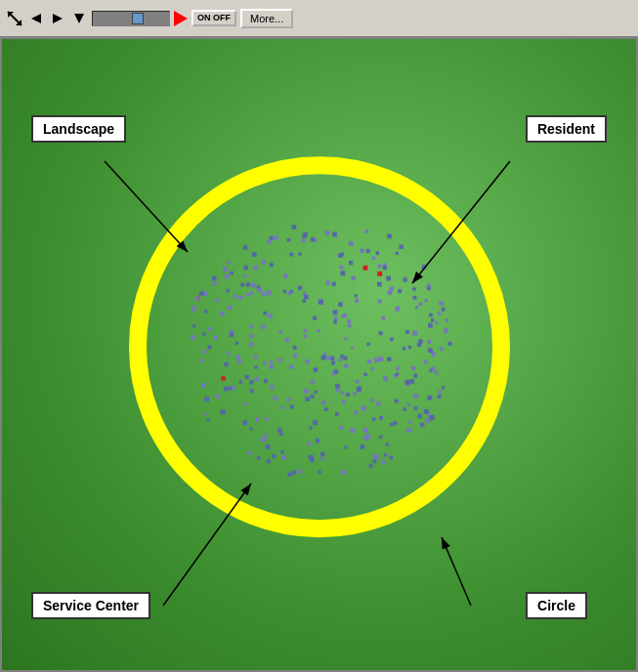 The height and width of the screenshot is (672, 638). What do you see at coordinates (567, 129) in the screenshot?
I see `resident-label-text: Resident` at bounding box center [567, 129].